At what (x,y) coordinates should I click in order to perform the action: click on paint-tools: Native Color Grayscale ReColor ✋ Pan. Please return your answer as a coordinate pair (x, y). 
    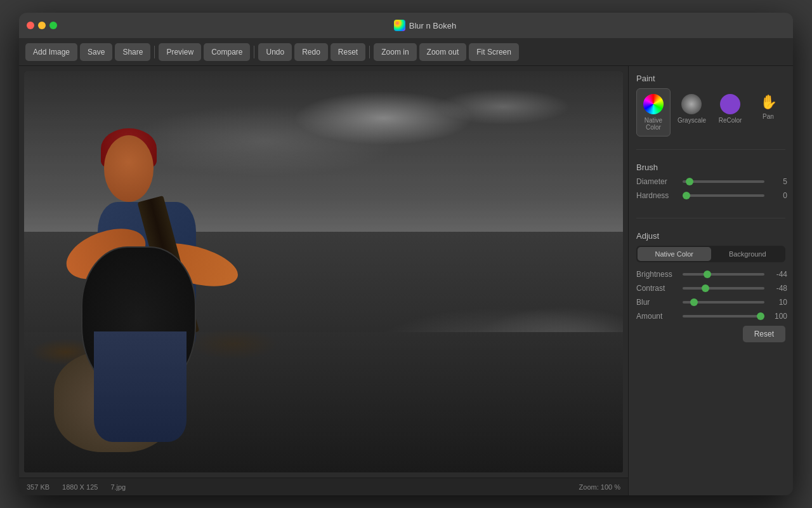
    Looking at the image, I should click on (710, 112).